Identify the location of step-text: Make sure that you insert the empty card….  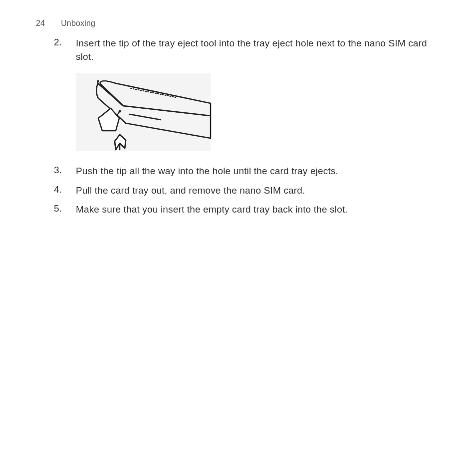
(256, 210).